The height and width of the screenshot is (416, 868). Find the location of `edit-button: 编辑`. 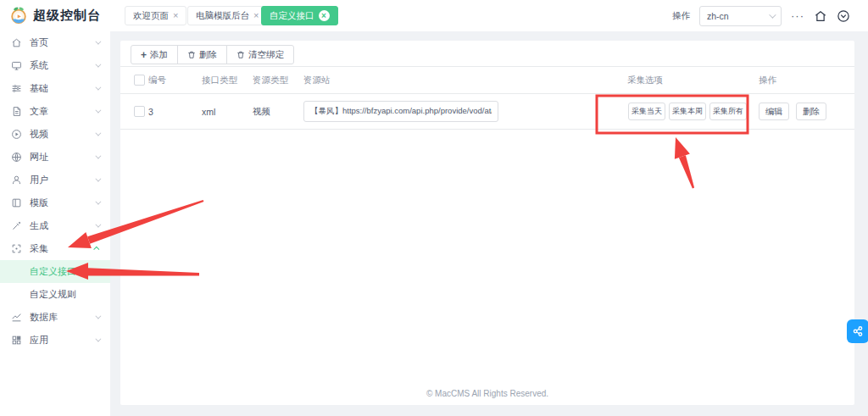

edit-button: 编辑 is located at coordinates (774, 112).